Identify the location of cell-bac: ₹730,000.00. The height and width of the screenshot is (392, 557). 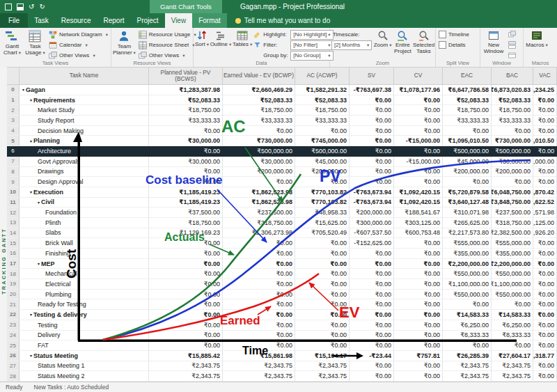
(512, 141).